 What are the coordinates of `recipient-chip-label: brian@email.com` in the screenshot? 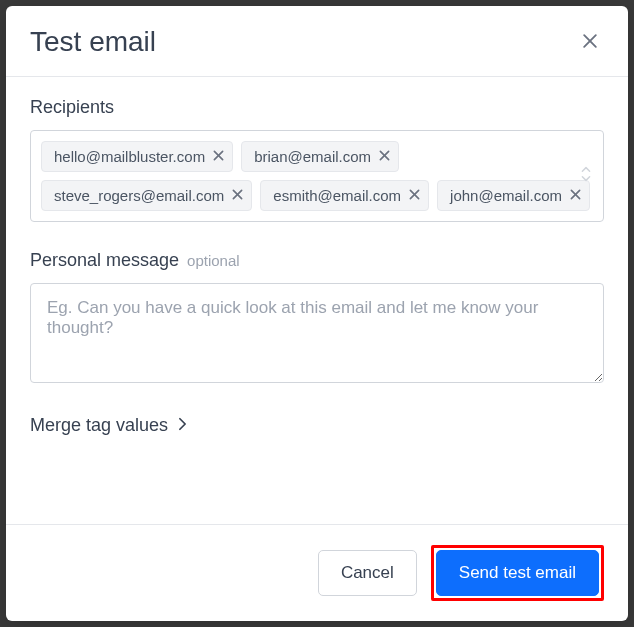 It's located at (312, 156).